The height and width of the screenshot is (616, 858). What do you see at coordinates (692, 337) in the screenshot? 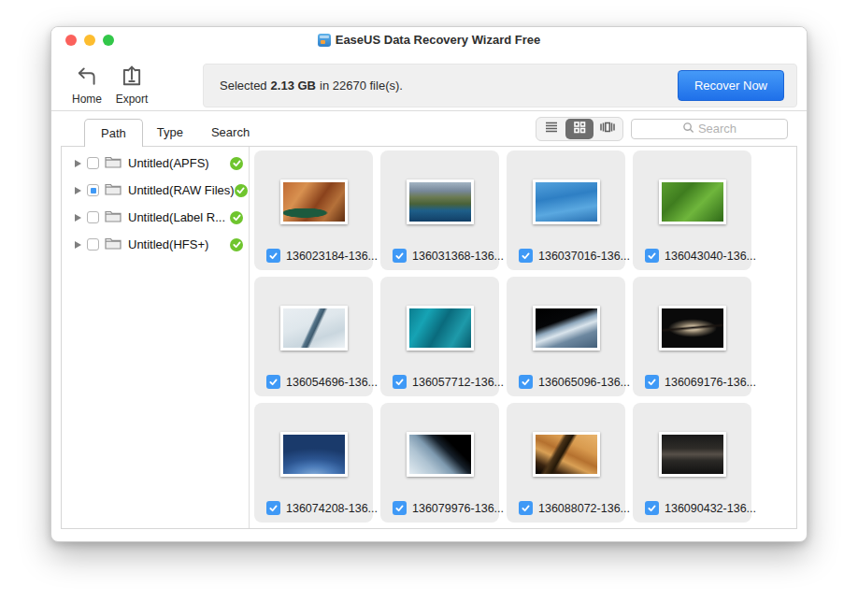
I see `file-tile: 136069176-136...` at bounding box center [692, 337].